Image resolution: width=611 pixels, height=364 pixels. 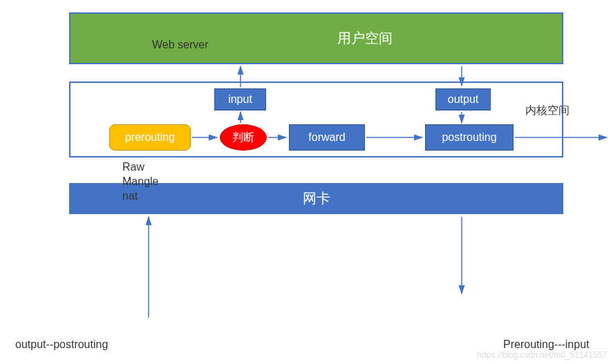 I want to click on kernelspace-label: 内核空间, so click(x=547, y=111).